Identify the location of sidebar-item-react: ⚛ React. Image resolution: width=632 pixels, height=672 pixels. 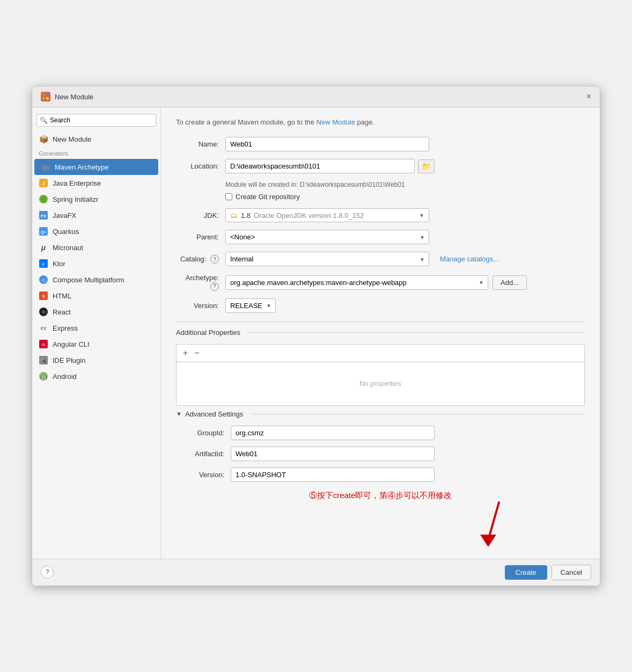
(97, 312).